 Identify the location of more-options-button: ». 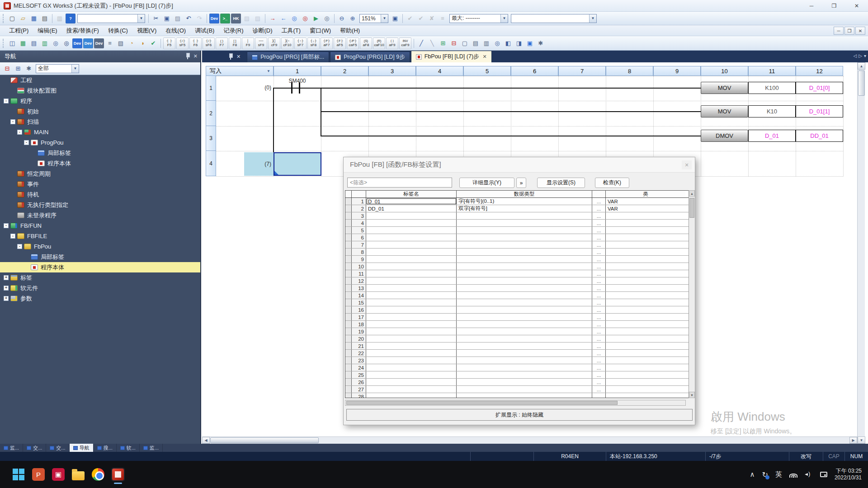
(521, 183).